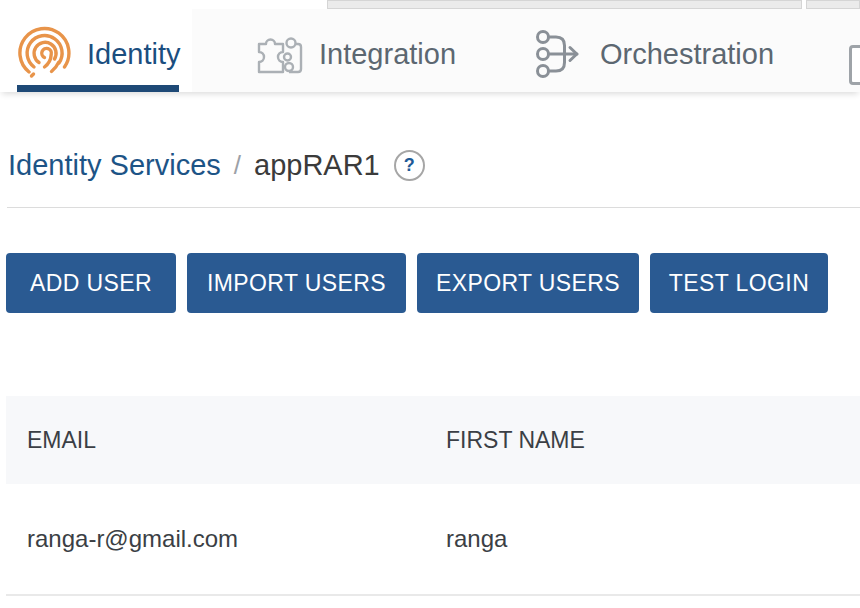 This screenshot has width=860, height=608. I want to click on section-divider, so click(434, 208).